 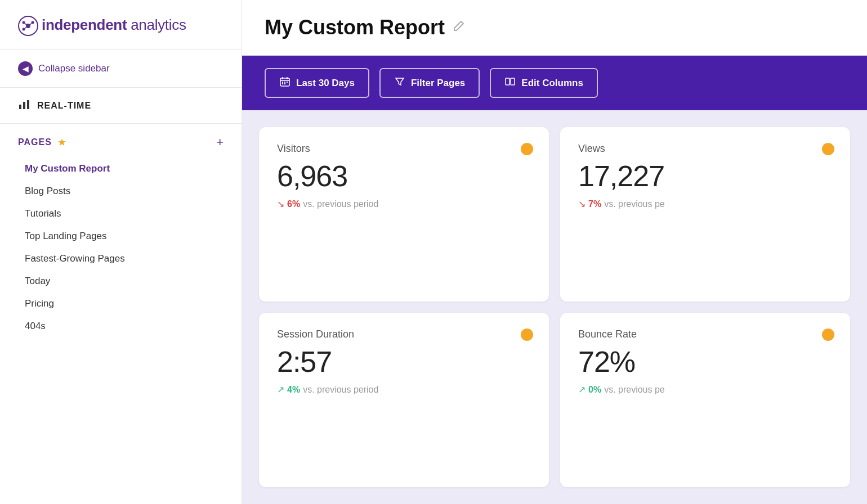 I want to click on logo: independent analytics, so click(x=102, y=25).